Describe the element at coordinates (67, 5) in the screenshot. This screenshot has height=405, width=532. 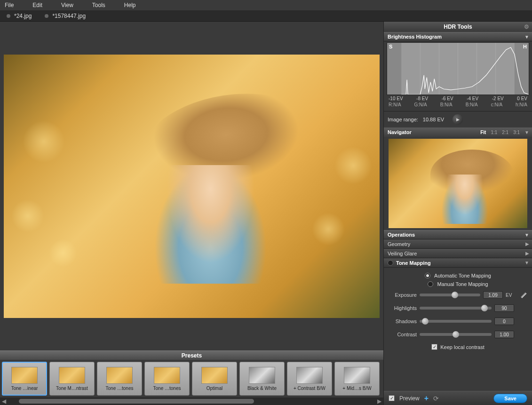
I see `menu-view: View` at that location.